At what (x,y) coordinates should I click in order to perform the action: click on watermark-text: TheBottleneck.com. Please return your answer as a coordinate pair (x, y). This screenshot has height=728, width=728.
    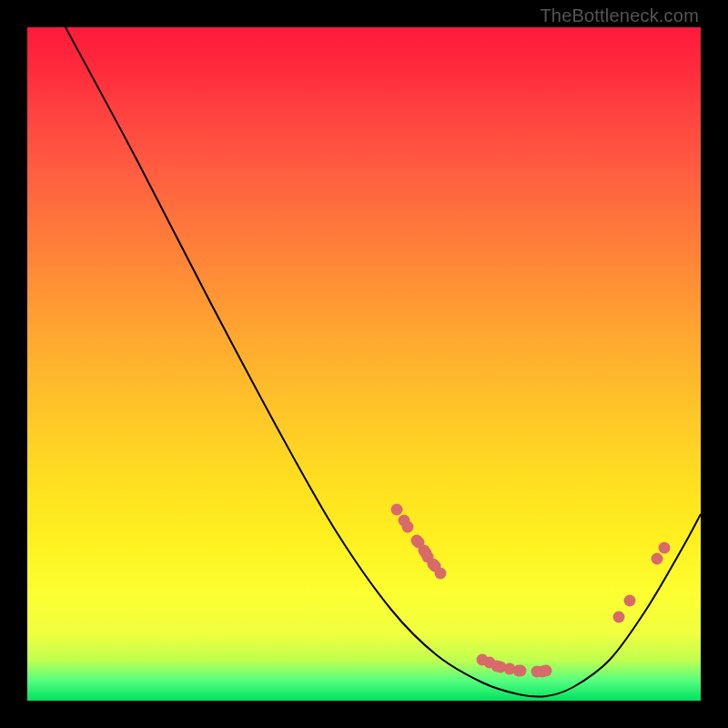
    Looking at the image, I should click on (619, 16).